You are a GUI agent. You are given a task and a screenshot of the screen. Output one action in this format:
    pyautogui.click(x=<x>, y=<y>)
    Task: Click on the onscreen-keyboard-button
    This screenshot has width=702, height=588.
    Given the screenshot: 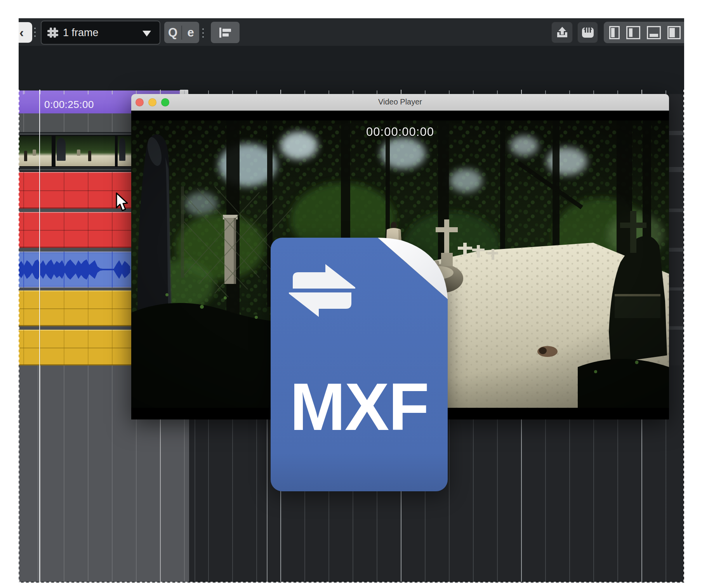 What is the action you would take?
    pyautogui.click(x=588, y=33)
    